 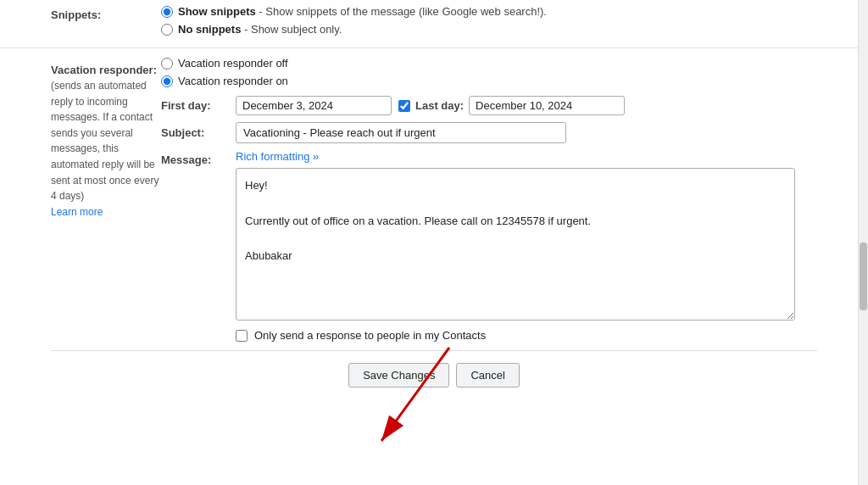 What do you see at coordinates (354, 12) in the screenshot?
I see `show-snippets-option: Show snippets - Show snippets of the mes…` at bounding box center [354, 12].